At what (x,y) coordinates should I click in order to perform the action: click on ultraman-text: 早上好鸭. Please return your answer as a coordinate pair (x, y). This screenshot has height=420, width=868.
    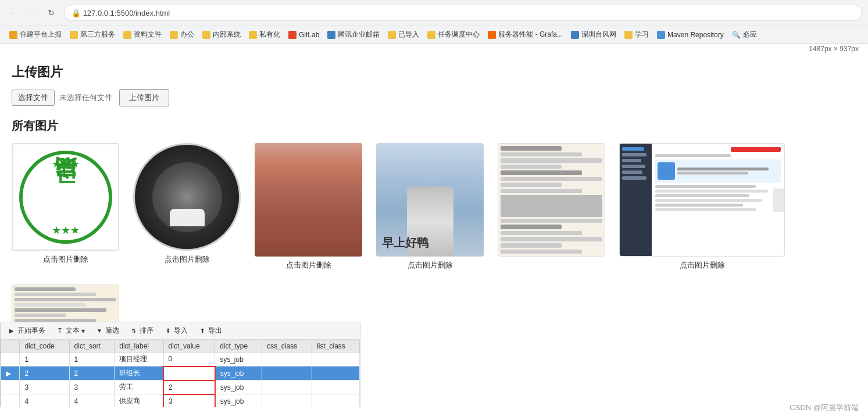
    Looking at the image, I should click on (405, 243).